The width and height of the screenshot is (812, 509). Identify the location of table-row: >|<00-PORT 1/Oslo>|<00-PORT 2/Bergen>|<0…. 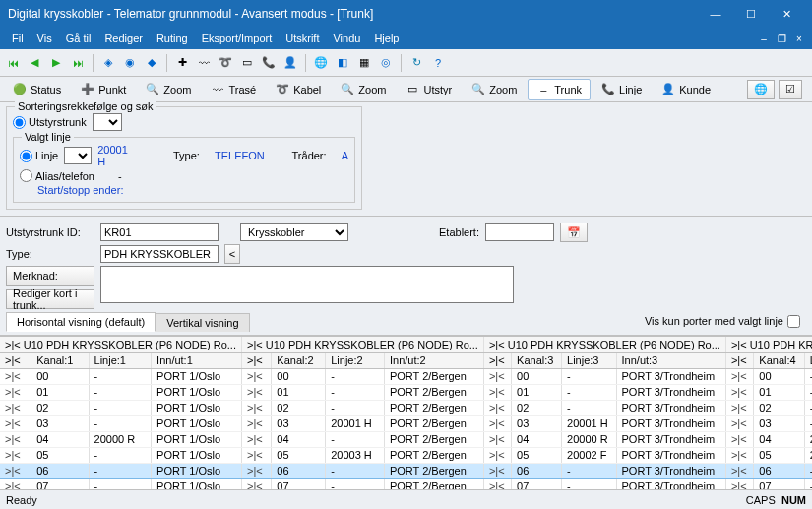
(406, 376).